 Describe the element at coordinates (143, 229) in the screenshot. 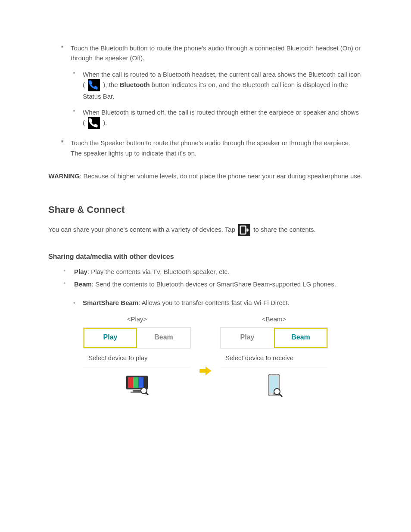

I see `text: You can share your phone's content with …` at that location.